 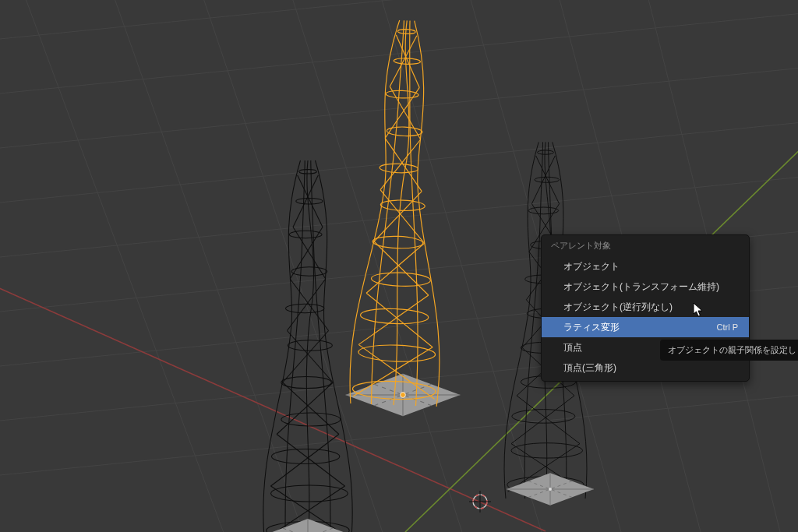 I want to click on menu-item-lattice-deform: ラティス変形 Ctrl P, so click(x=645, y=327).